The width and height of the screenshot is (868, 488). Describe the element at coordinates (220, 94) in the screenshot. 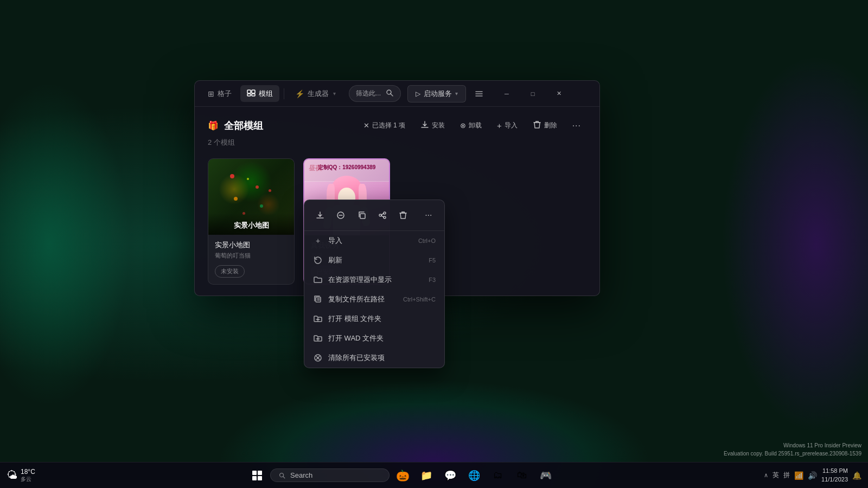

I see `tab-grid: ⊞ 格子` at that location.